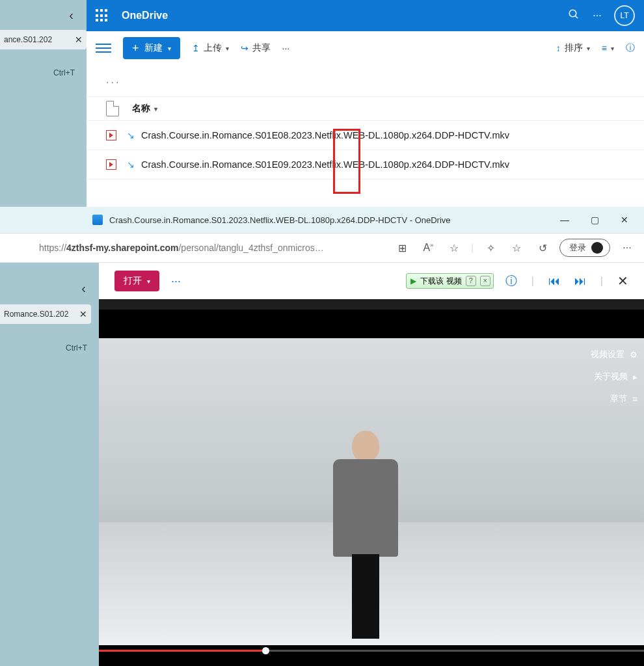 The height and width of the screenshot is (666, 644). I want to click on play-icon: ▶, so click(414, 281).